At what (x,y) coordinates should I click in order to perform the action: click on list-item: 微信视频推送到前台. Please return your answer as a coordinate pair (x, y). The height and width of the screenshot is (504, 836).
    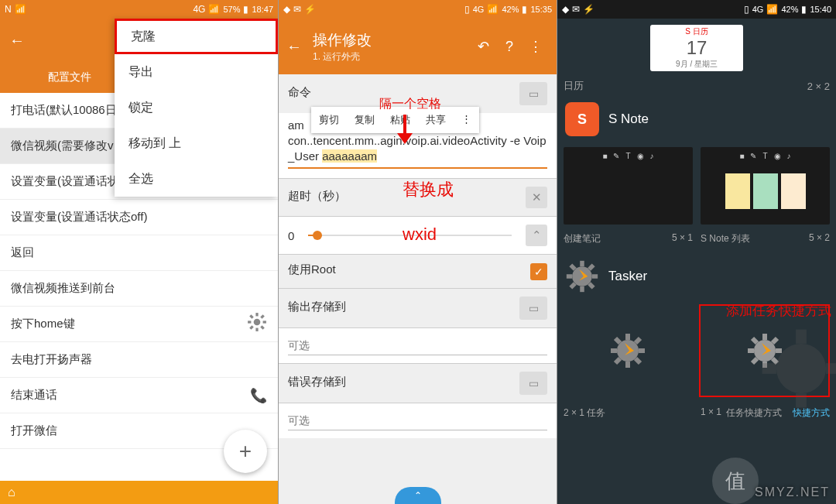
    Looking at the image, I should click on (139, 289).